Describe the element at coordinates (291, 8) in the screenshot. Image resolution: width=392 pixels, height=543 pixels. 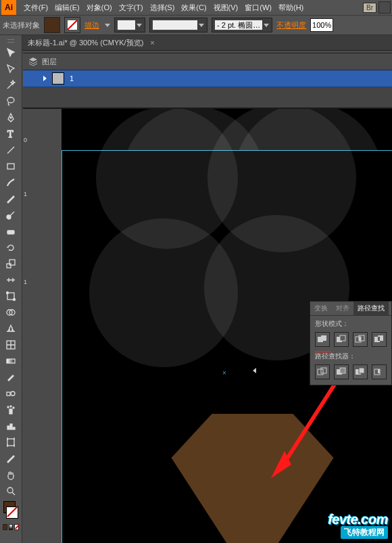
I see `menu-help: 帮助(H)` at that location.